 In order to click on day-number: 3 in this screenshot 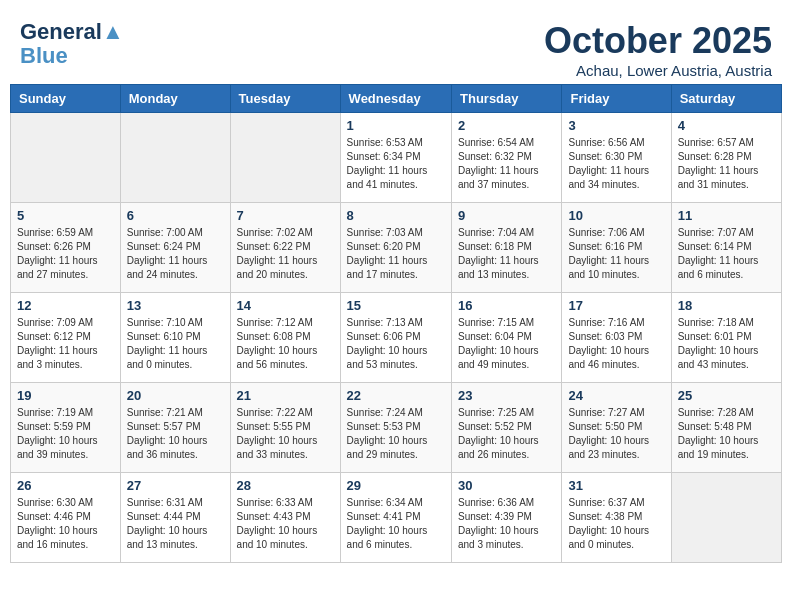, I will do `click(616, 126)`.